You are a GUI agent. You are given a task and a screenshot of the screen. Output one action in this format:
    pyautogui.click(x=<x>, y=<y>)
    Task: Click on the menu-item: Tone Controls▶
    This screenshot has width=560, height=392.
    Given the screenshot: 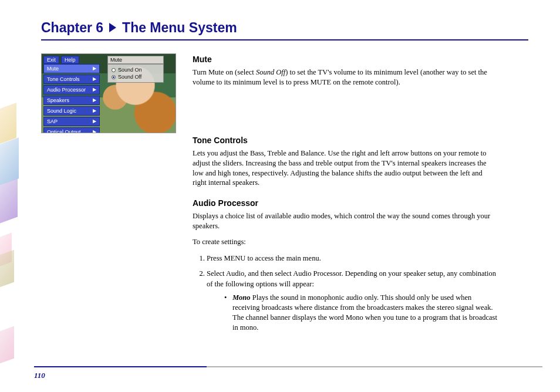 What is the action you would take?
    pyautogui.click(x=72, y=79)
    